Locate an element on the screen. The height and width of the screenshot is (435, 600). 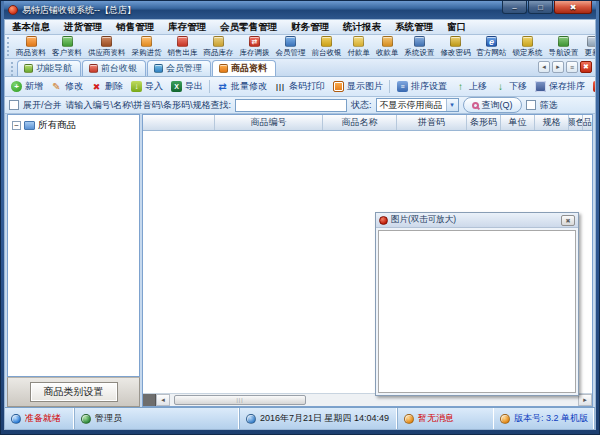
toolbar-button-icon: e is located at coordinates (492, 42).